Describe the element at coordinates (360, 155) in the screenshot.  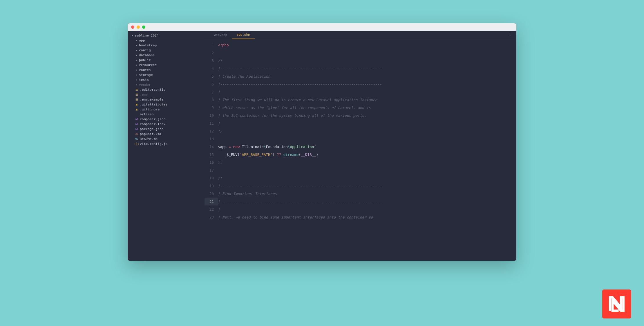
I see `code-line: 15 $_ENV['APP_BASE_PATH'] ?? dirname(__D…` at that location.